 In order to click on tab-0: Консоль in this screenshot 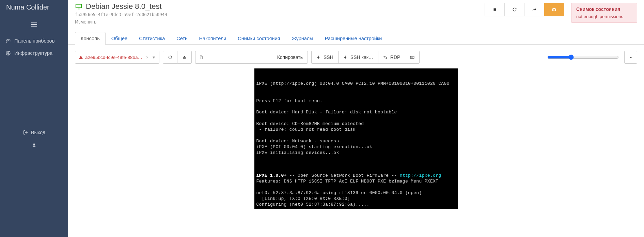, I will do `click(90, 38)`.